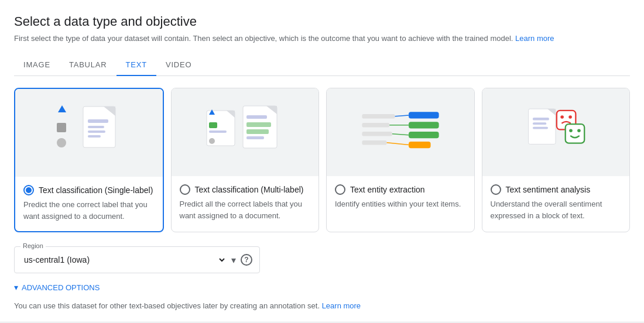  Describe the element at coordinates (548, 190) in the screenshot. I see `card-sentiment-title: Text sentiment analysis` at that location.